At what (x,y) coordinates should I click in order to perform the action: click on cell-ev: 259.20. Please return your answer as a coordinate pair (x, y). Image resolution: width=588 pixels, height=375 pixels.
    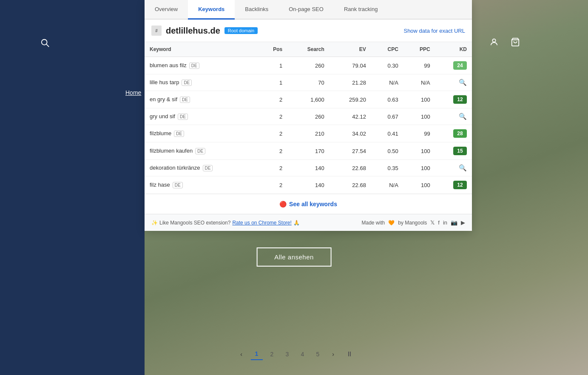
    Looking at the image, I should click on (350, 99).